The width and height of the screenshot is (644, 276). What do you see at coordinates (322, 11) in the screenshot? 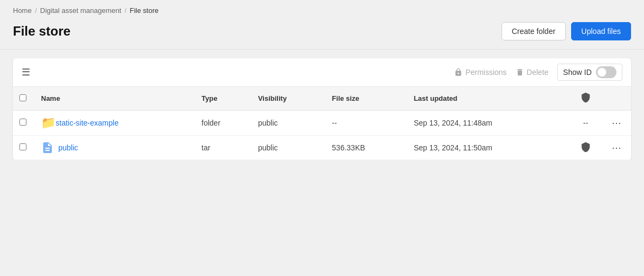
I see `breadcrumb: Home / Digital asset management / File s…` at bounding box center [322, 11].